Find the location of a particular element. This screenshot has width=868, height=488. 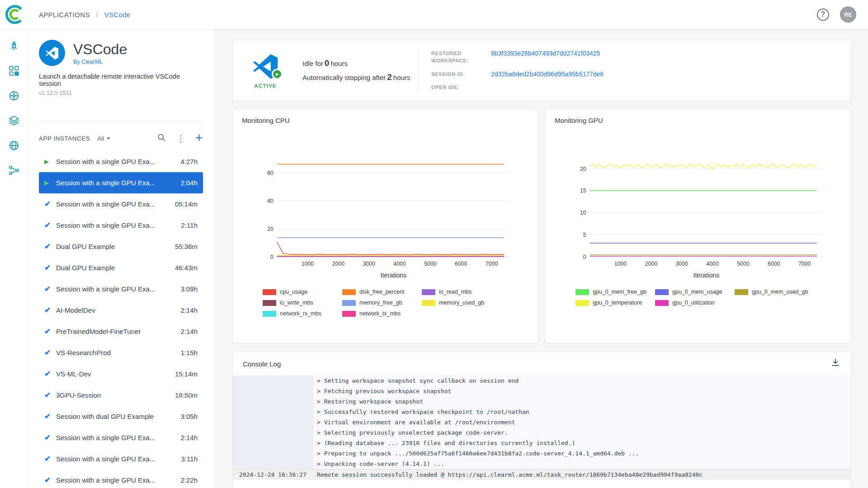

datasets-icon is located at coordinates (14, 121).